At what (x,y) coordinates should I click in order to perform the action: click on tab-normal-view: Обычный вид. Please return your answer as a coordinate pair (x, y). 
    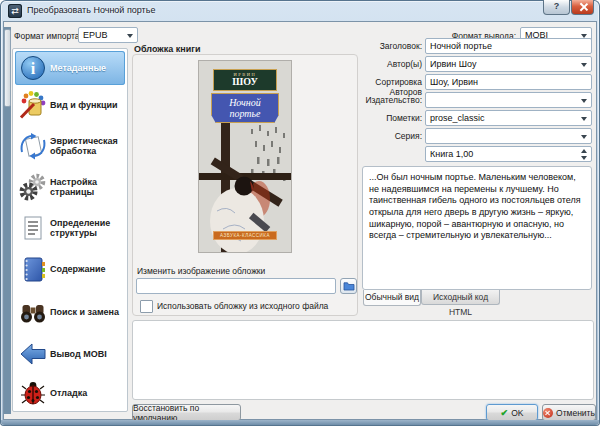
    Looking at the image, I should click on (392, 298).